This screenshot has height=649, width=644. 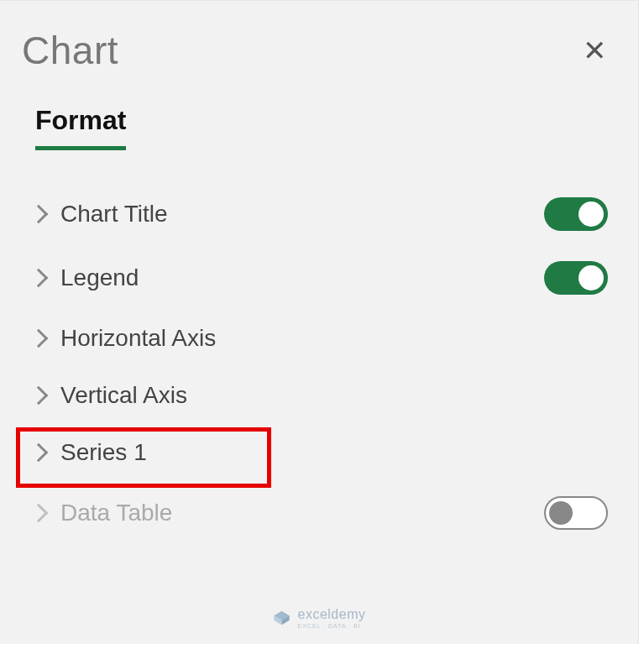 I want to click on option-left: Vertical Axis, so click(x=107, y=395).